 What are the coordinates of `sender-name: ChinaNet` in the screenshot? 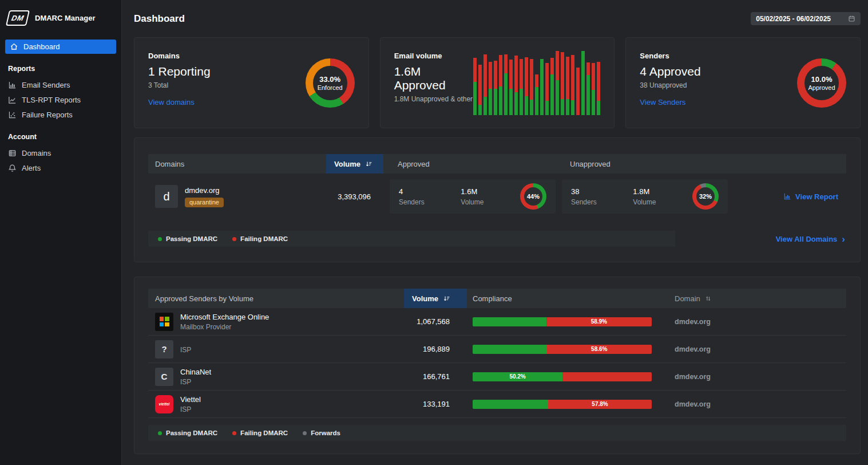 It's located at (196, 372).